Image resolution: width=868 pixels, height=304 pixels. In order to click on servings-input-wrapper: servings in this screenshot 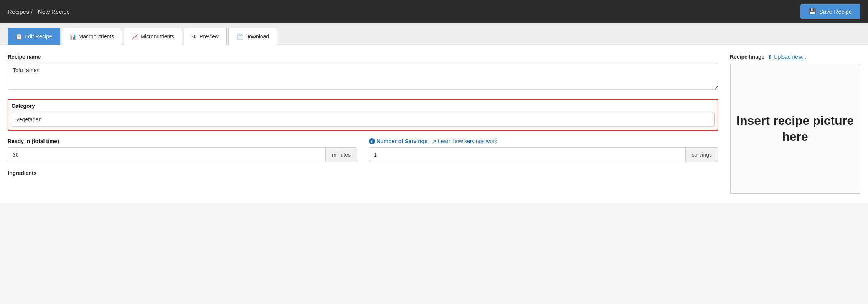, I will do `click(543, 155)`.